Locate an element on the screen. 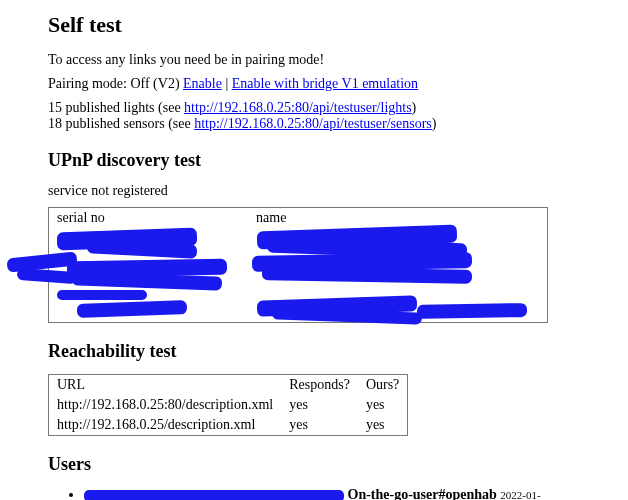 The image size is (628, 500). users-list: On-the-go-user#openhab 2022-01-07T15:30:… is located at coordinates (334, 494).